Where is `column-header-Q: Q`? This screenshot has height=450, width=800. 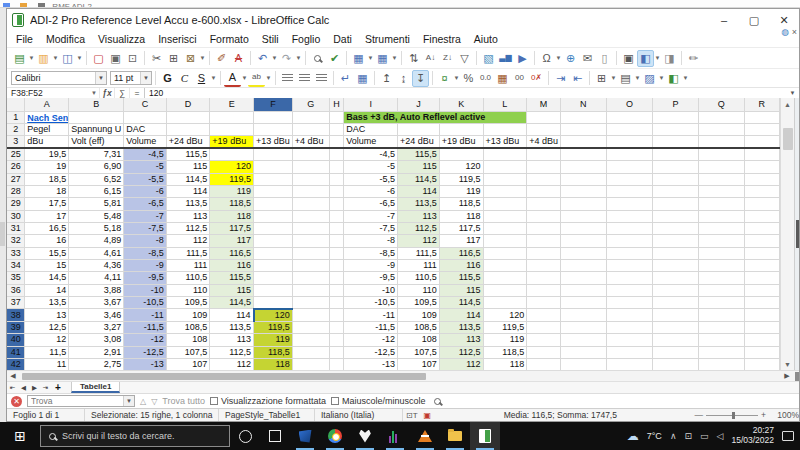
column-header-Q: Q is located at coordinates (721, 104).